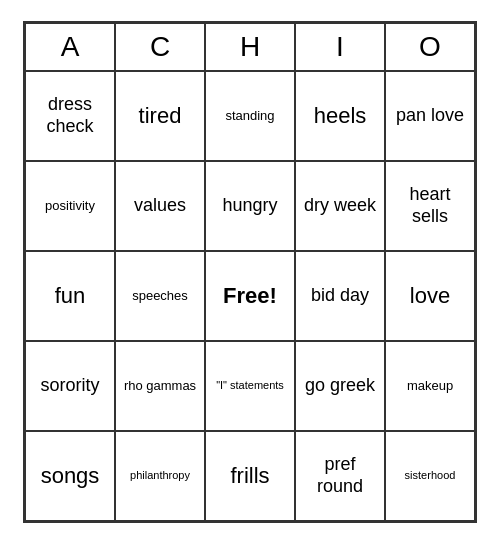  I want to click on bingo-cell-2-2: Free!, so click(250, 296).